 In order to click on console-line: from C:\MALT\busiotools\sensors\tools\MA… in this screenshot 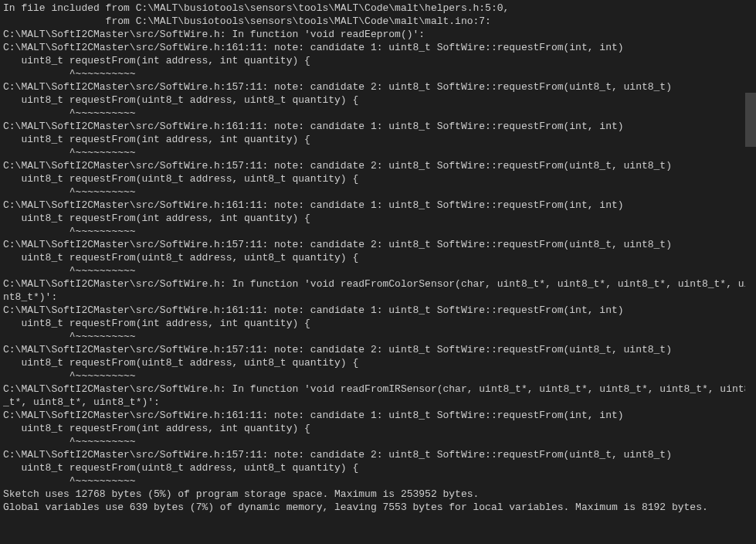, I will do `click(372, 22)`.